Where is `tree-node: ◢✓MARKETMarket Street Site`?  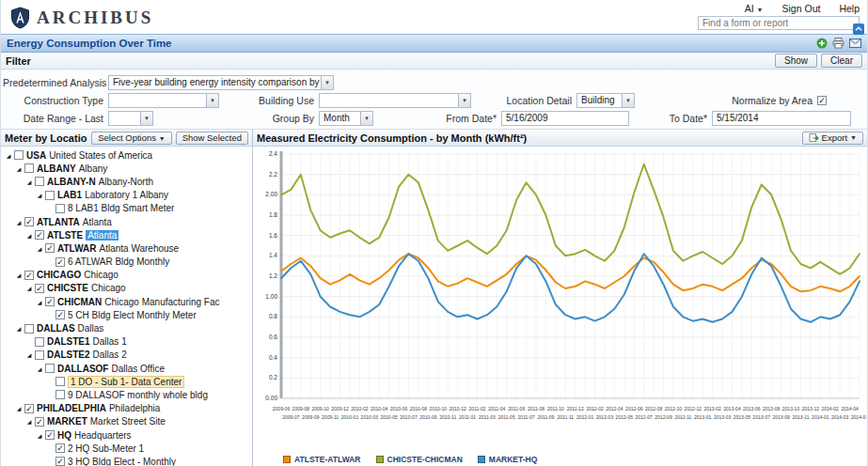
tree-node: ◢✓MARKETMarket Street Site is located at coordinates (126, 422).